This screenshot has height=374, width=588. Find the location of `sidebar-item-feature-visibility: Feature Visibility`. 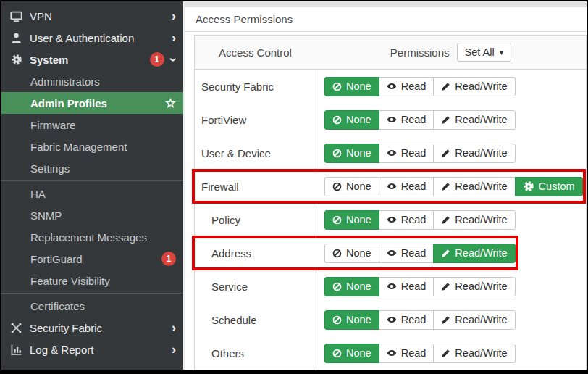

sidebar-item-feature-visibility: Feature Visibility is located at coordinates (93, 280).